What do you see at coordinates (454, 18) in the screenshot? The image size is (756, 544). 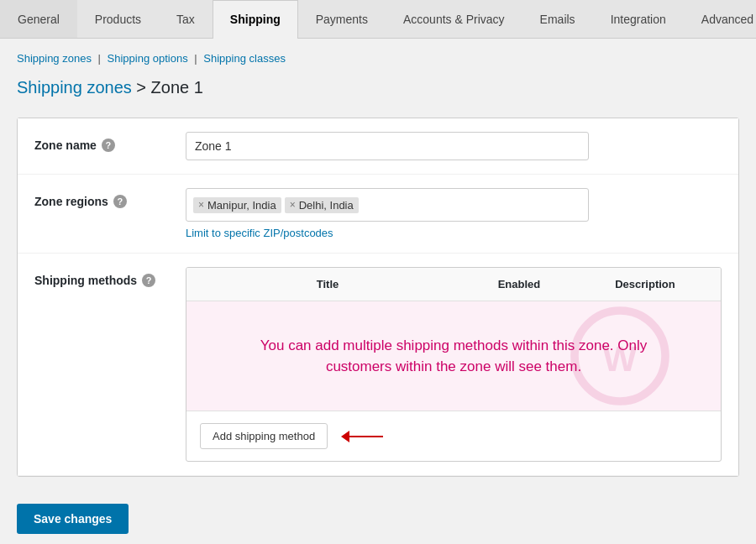 I see `tab-accounts-privacy: Accounts & Privacy` at bounding box center [454, 18].